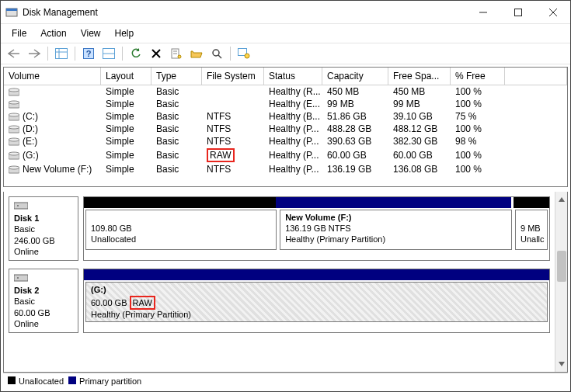 The height and width of the screenshot is (392, 571). Describe the element at coordinates (197, 54) in the screenshot. I see `open-button` at that location.